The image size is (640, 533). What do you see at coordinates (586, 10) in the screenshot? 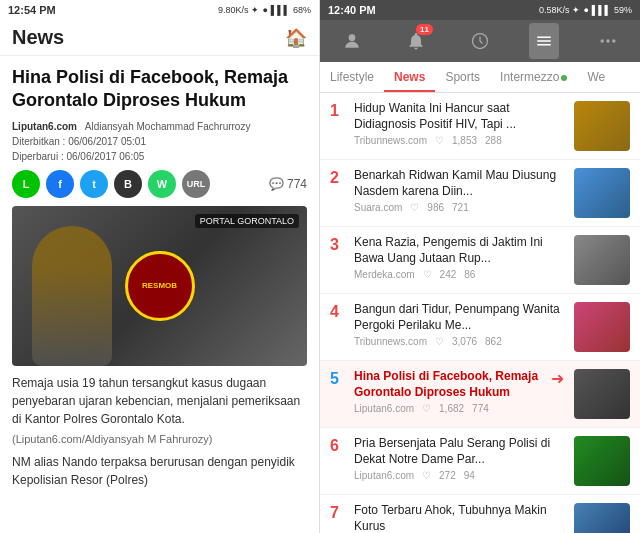
I see `wifi-icon-right: ●` at bounding box center [586, 10].